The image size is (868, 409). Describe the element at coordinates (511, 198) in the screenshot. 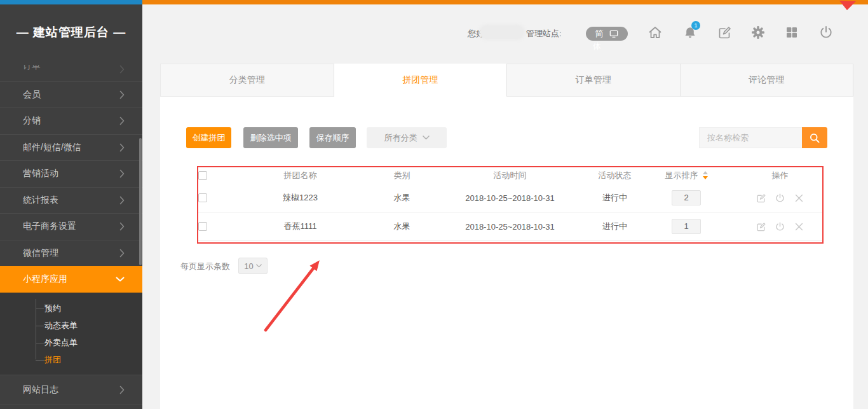

I see `table-row: 辣椒1223 水果 2018-10-25~2018-10-31 进行中 2` at that location.